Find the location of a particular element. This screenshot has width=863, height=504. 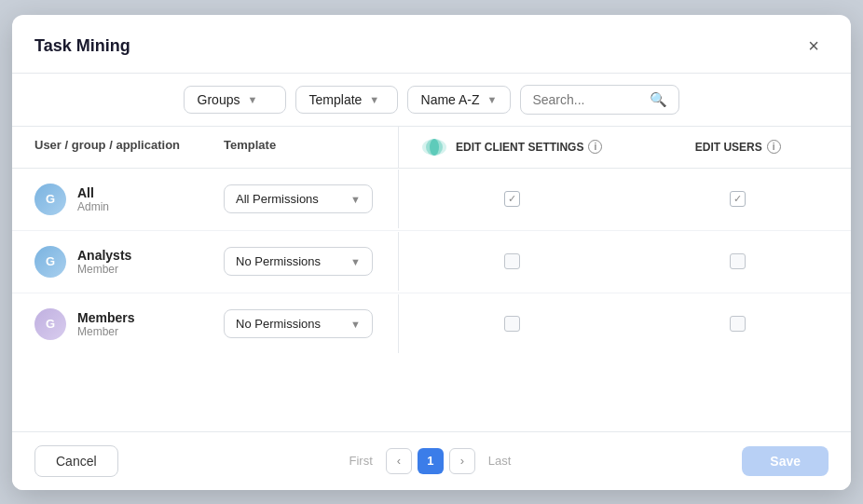

groups-label: Groups is located at coordinates (219, 100).